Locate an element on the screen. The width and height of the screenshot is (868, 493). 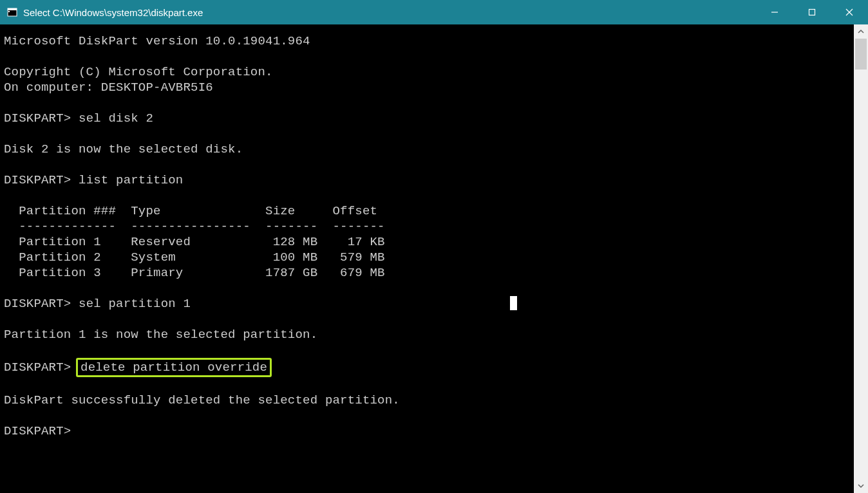
cmd-delete-override: delete partition override is located at coordinates (174, 367).